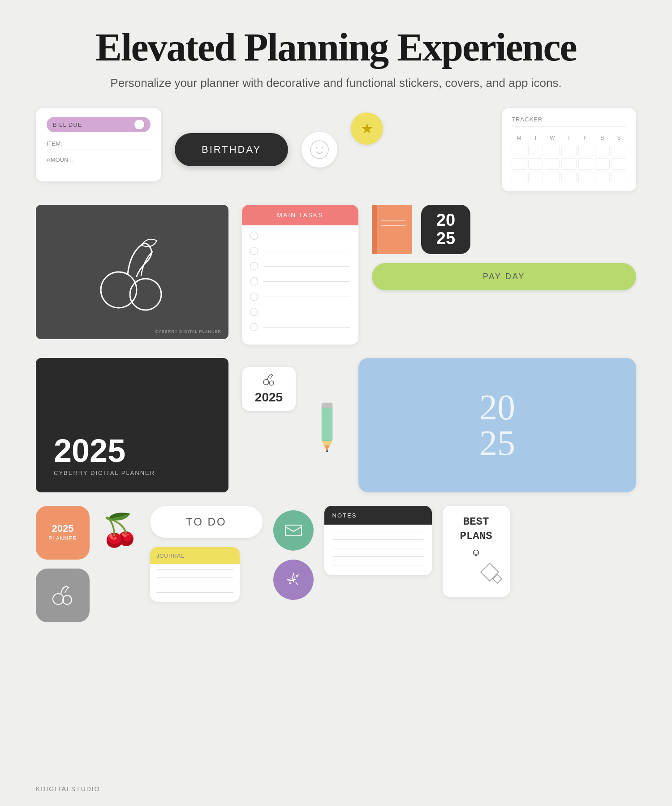 This screenshot has width=672, height=806. I want to click on notebook-line, so click(393, 225).